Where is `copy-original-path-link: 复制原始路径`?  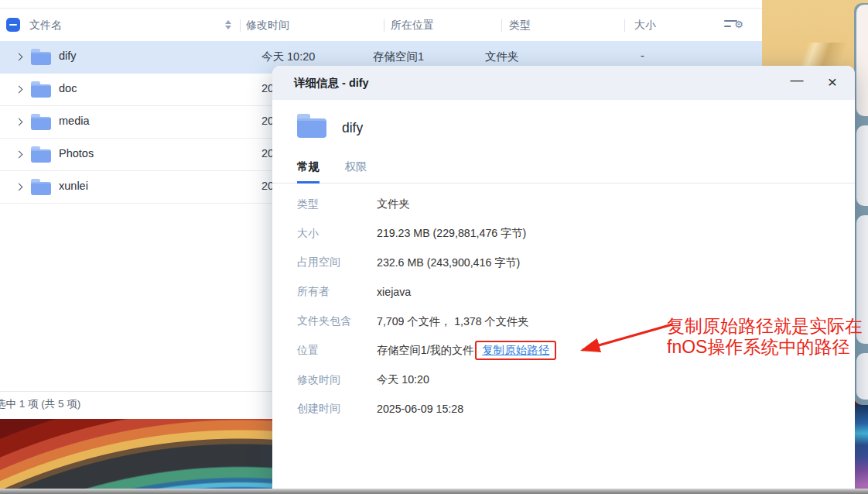
copy-original-path-link: 复制原始路径 is located at coordinates (515, 350).